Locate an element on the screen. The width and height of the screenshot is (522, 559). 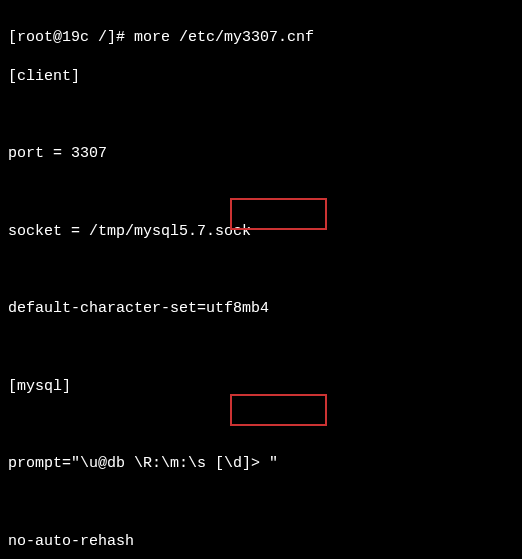
command: more /etc/my3307.cnf is located at coordinates (224, 38).